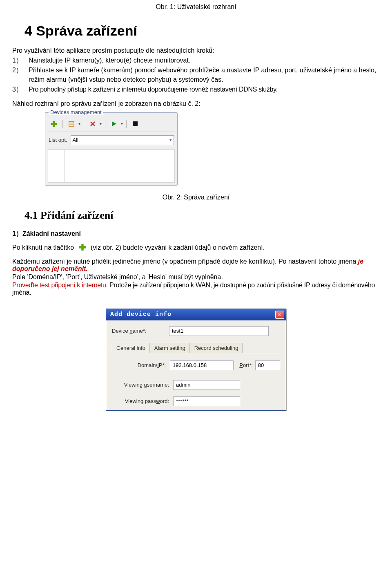 The height and width of the screenshot is (573, 392). Describe the element at coordinates (280, 315) in the screenshot. I see `close-icon: ✕` at that location.